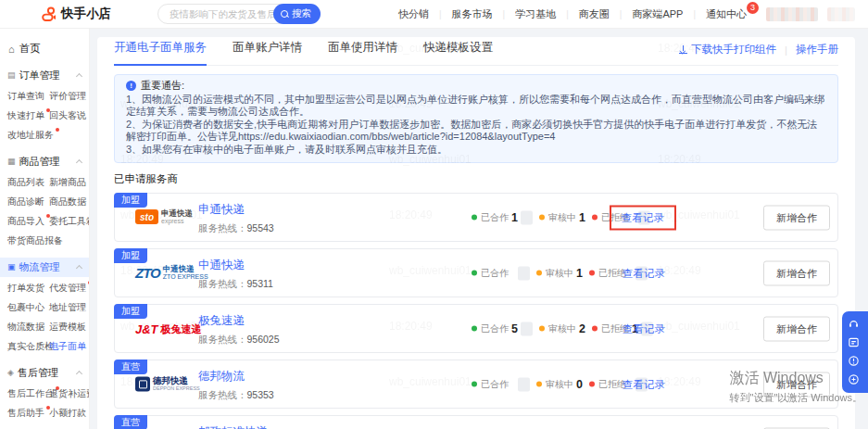 This screenshot has height=429, width=868. What do you see at coordinates (26, 308) in the screenshot?
I see `sidebar-item: 包裹中心` at bounding box center [26, 308].